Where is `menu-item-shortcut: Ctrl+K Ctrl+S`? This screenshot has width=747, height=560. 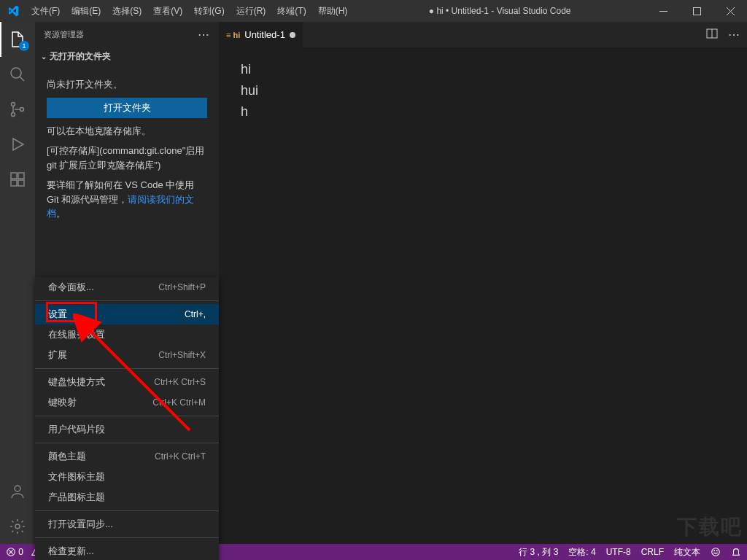
menu-item-shortcut: Ctrl+K Ctrl+S is located at coordinates (179, 382).